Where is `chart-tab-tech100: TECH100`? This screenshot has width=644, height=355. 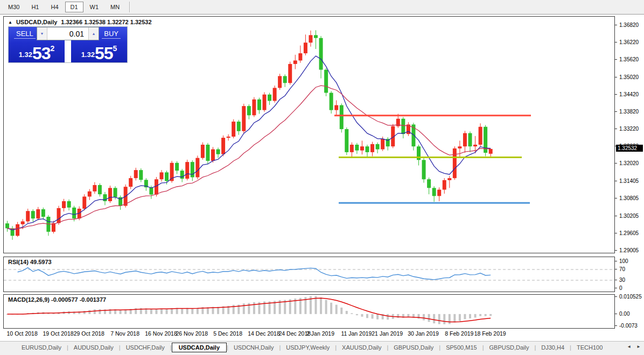
chart-tab-tech100: TECH100 is located at coordinates (590, 347).